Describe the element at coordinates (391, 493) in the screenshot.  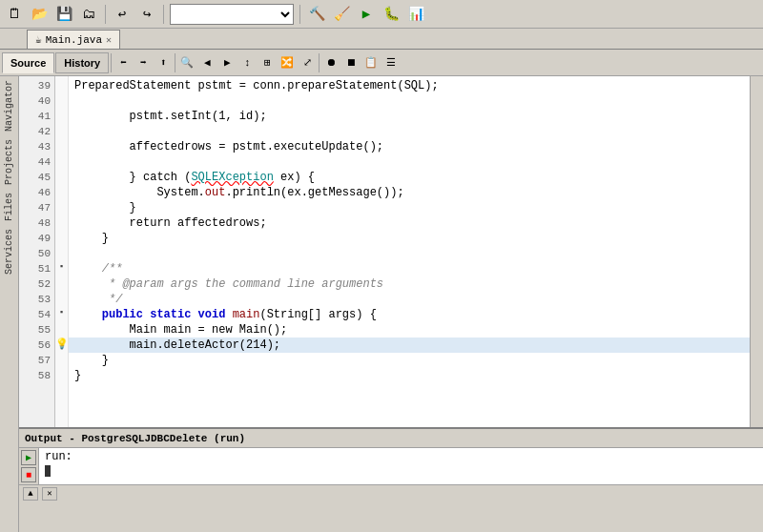
I see `bottom-strip: ▲ ✕` at that location.